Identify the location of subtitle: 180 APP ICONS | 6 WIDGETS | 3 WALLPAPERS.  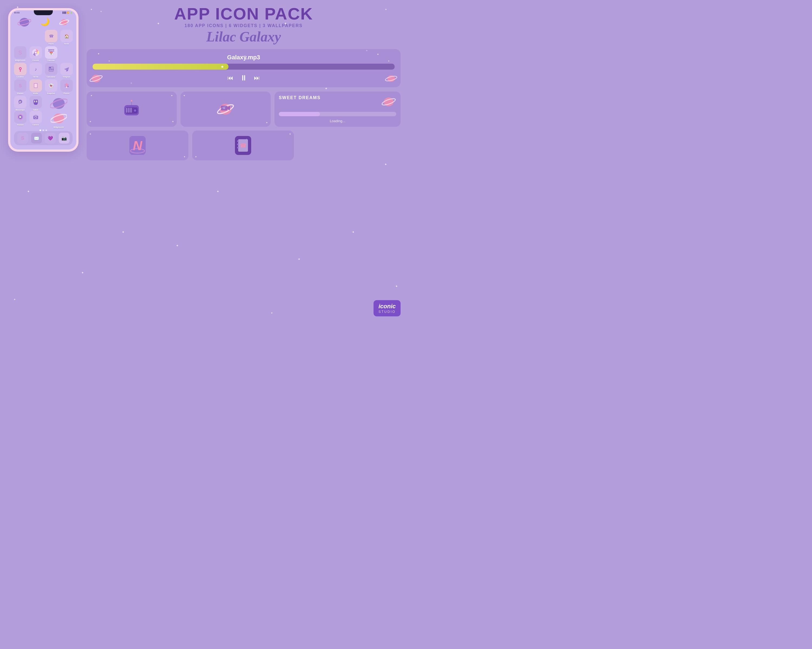
(244, 26).